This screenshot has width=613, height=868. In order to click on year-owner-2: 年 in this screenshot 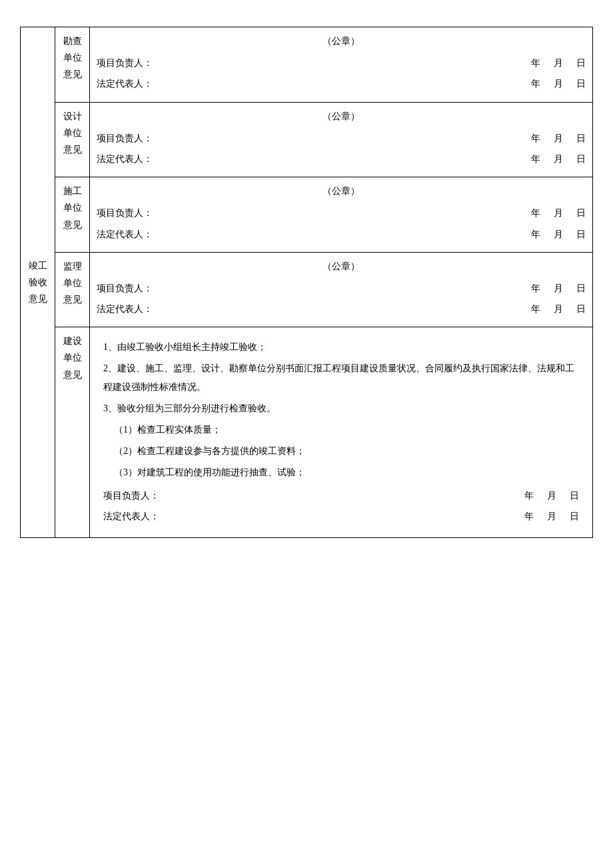, I will do `click(529, 516)`.